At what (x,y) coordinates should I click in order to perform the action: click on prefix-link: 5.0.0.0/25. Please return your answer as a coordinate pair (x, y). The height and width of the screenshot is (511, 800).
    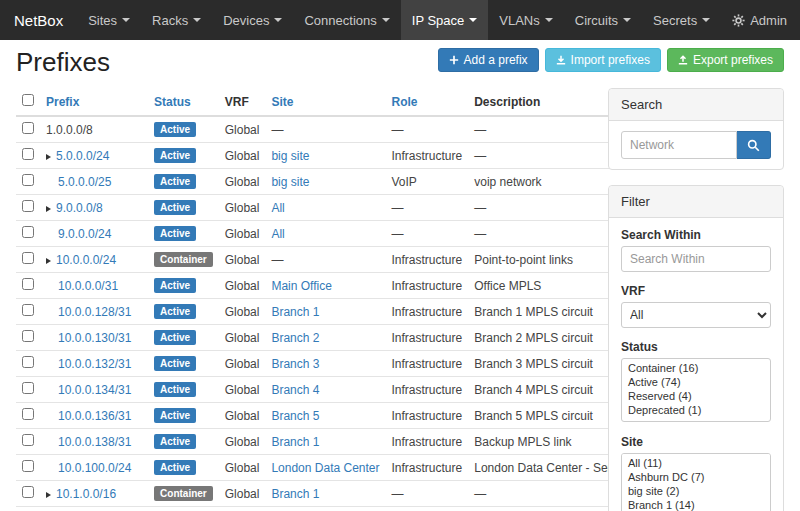
    Looking at the image, I should click on (84, 182).